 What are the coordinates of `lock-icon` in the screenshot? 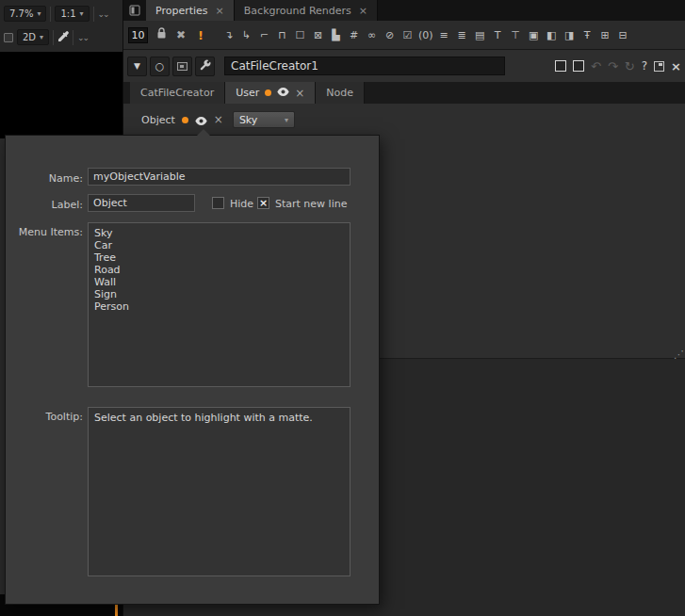 It's located at (161, 35).